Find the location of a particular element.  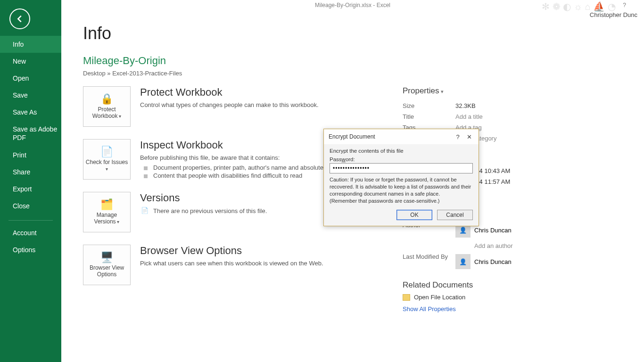

sidebar-item-print: Print is located at coordinates (31, 155).